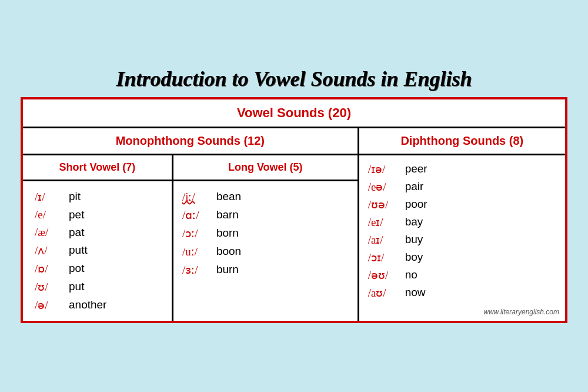 The image size is (588, 392). What do you see at coordinates (414, 222) in the screenshot?
I see `diphthong-word: bay` at bounding box center [414, 222].